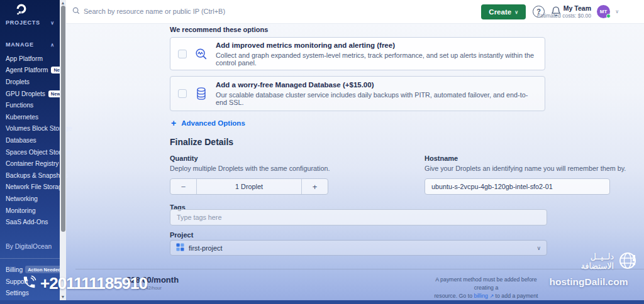 Image resolution: width=644 pixels, height=304 pixels. Describe the element at coordinates (30, 259) in the screenshot. I see `sidebar-divider` at that location.